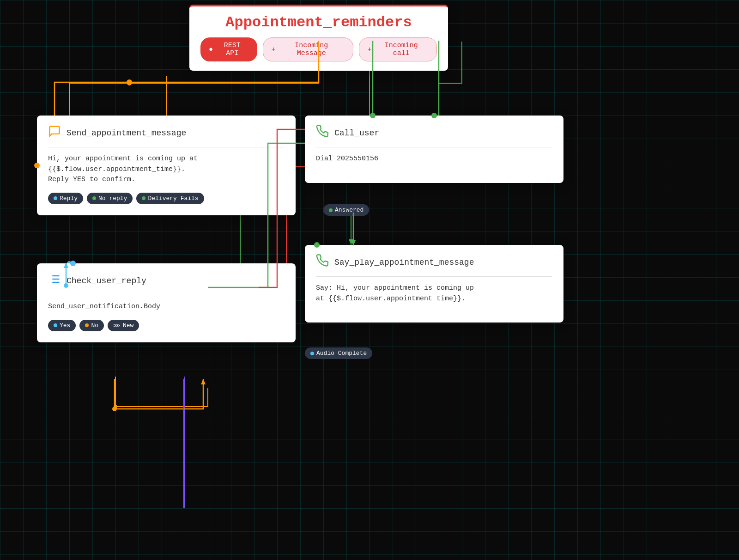 The image size is (739, 560). Describe the element at coordinates (434, 136) in the screenshot. I see `call-card-header: Call_user` at that location.